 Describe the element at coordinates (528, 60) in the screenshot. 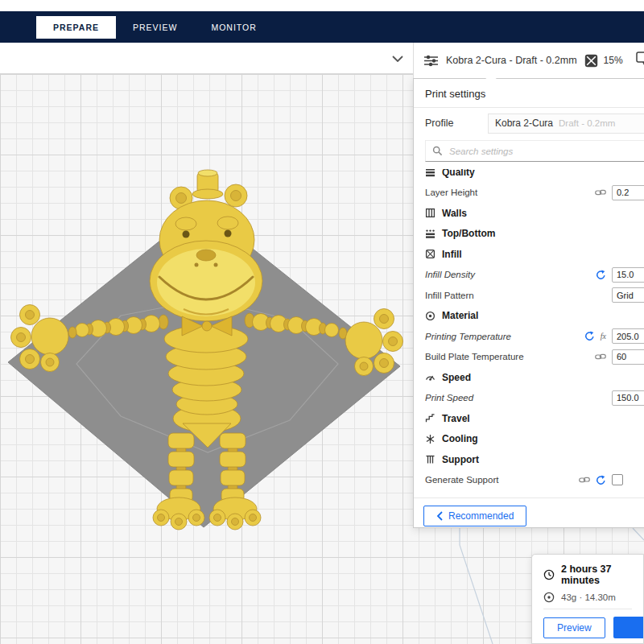

I see `print-settings-summary-button: Kobra 2-Cura - Draft - 0.2mm 15%` at that location.